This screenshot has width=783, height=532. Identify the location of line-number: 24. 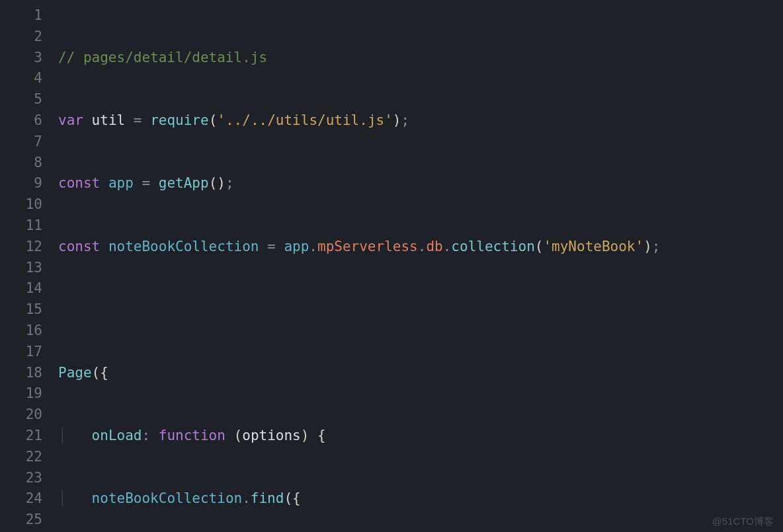
(21, 499).